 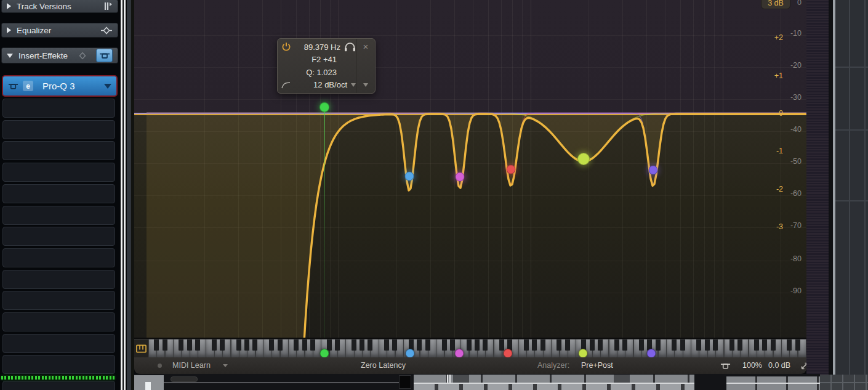 What do you see at coordinates (184, 380) in the screenshot?
I see `scrollbar-thumb` at bounding box center [184, 380].